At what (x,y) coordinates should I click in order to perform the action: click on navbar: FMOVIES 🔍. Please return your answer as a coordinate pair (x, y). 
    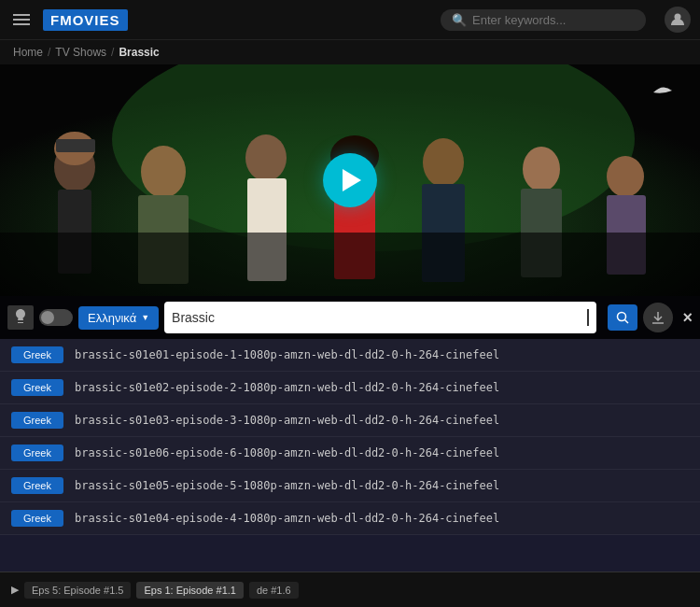
    Looking at the image, I should click on (350, 20).